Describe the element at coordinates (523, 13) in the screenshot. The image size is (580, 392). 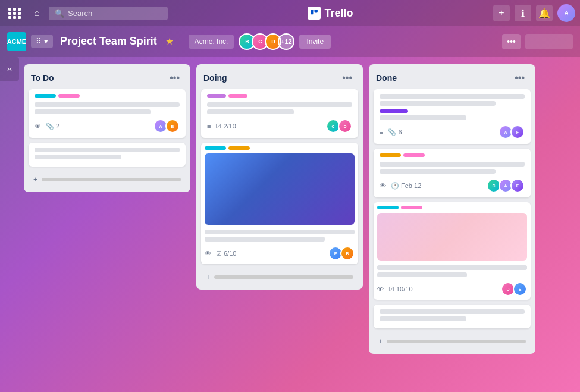
I see `info-button: ℹ` at that location.